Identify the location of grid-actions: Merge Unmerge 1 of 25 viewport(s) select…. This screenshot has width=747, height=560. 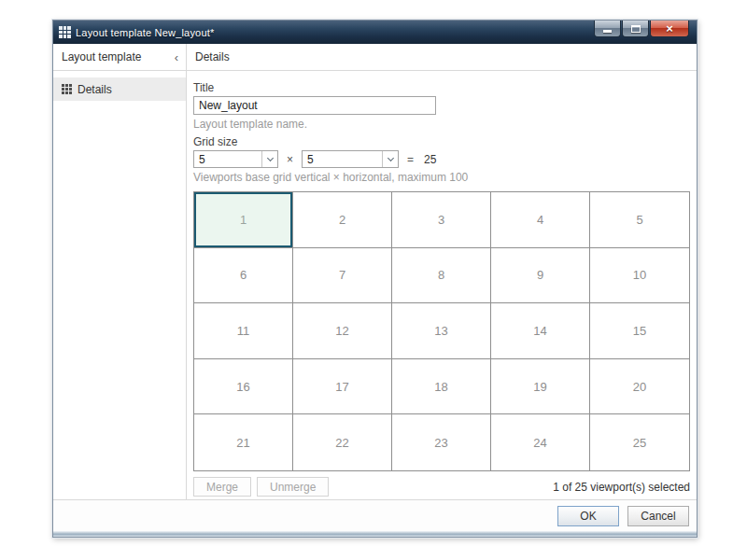
(442, 487).